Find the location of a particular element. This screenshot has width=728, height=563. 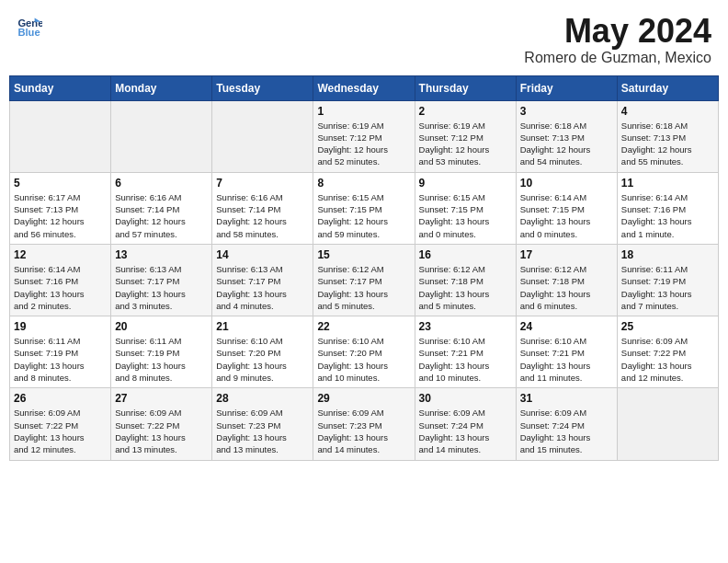

day-number: 29 is located at coordinates (364, 398).